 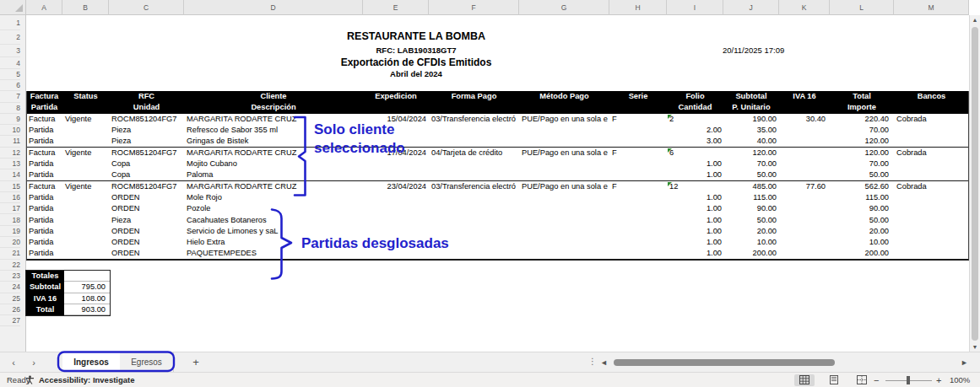 I want to click on scroll-up-icon: ▲, so click(x=975, y=20).